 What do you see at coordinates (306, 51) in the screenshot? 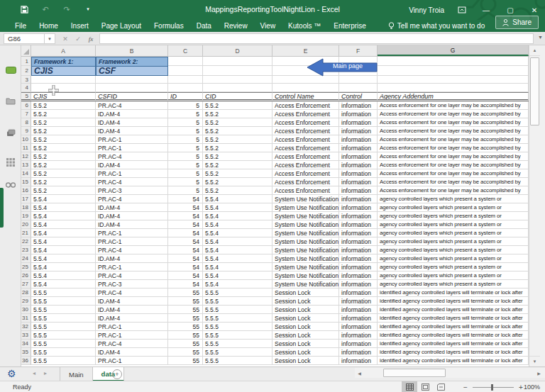
I see `column-header-e: E` at bounding box center [306, 51].